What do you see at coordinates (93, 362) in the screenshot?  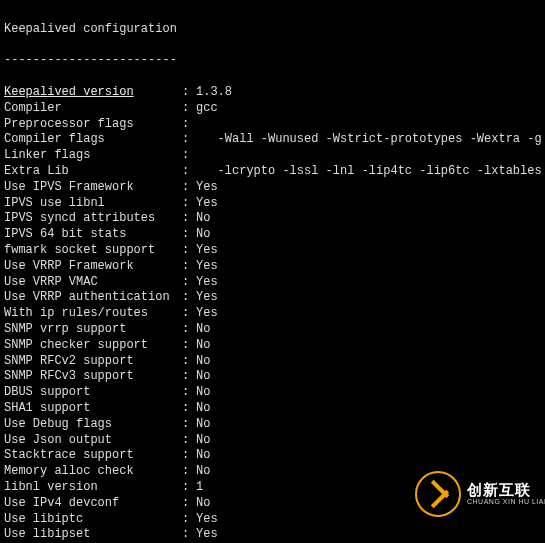 I see `config-label: SNMP RFCv2 support` at bounding box center [93, 362].